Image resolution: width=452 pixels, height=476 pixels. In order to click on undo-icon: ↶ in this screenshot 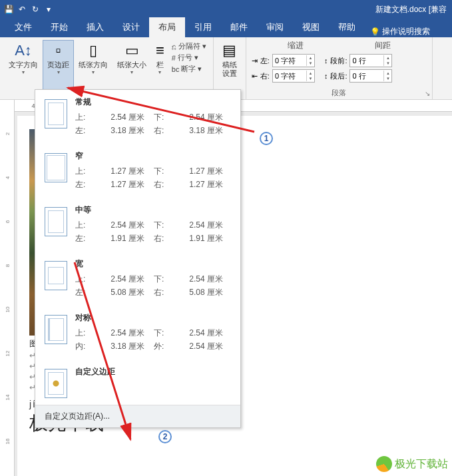, I will do `click(22, 9)`.